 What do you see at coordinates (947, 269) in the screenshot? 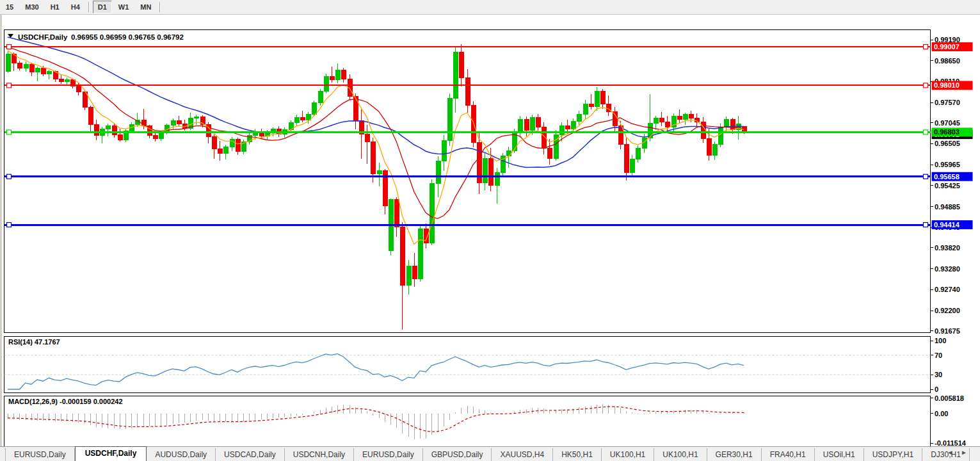
I see `price-axis-tick-label: 0.93280` at bounding box center [947, 269].